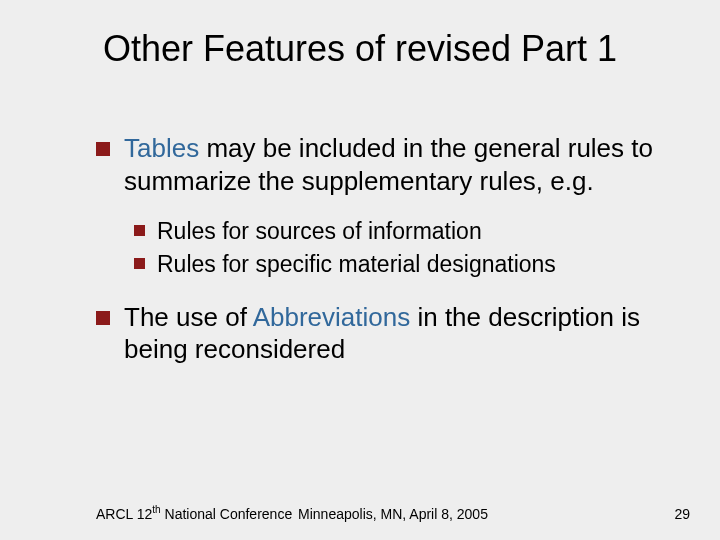 Image resolution: width=720 pixels, height=540 pixels. What do you see at coordinates (378, 164) in the screenshot?
I see `bullet-item: Tables may be included in the general ru…` at bounding box center [378, 164].